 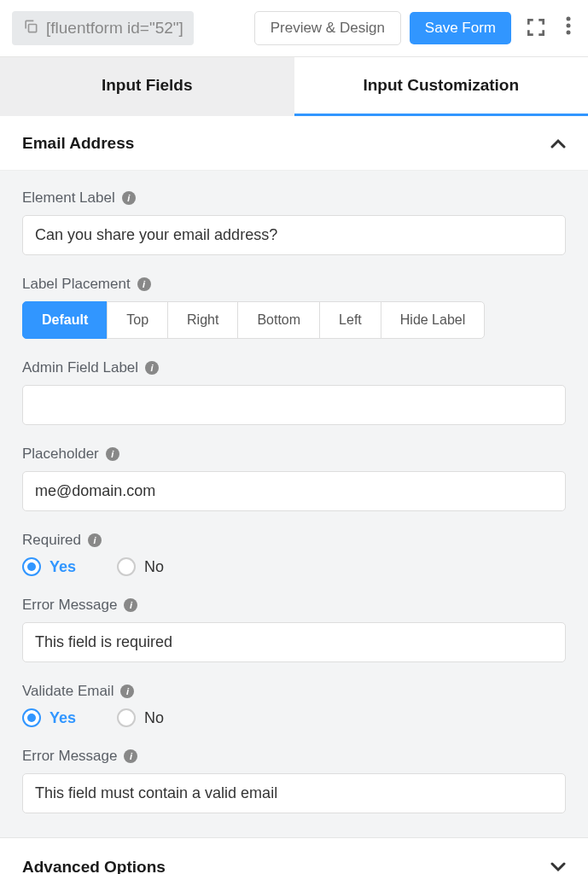 I want to click on field-required: Required i Yes No, so click(x=294, y=554).